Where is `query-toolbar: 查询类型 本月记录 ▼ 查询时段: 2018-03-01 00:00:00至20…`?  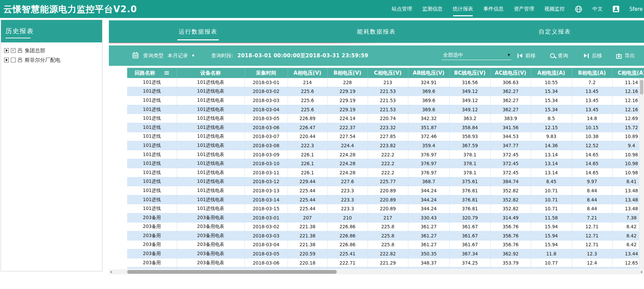
query-toolbar: 查询类型 本月记录 ▼ 查询时段: 2018-03-01 00:00:00至20… is located at coordinates (376, 56).